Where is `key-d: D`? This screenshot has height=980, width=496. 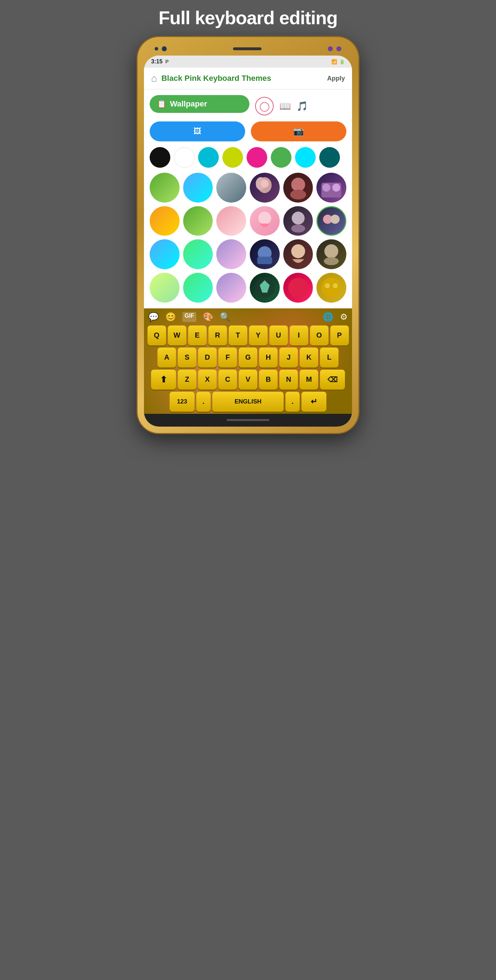
key-d: D is located at coordinates (207, 358).